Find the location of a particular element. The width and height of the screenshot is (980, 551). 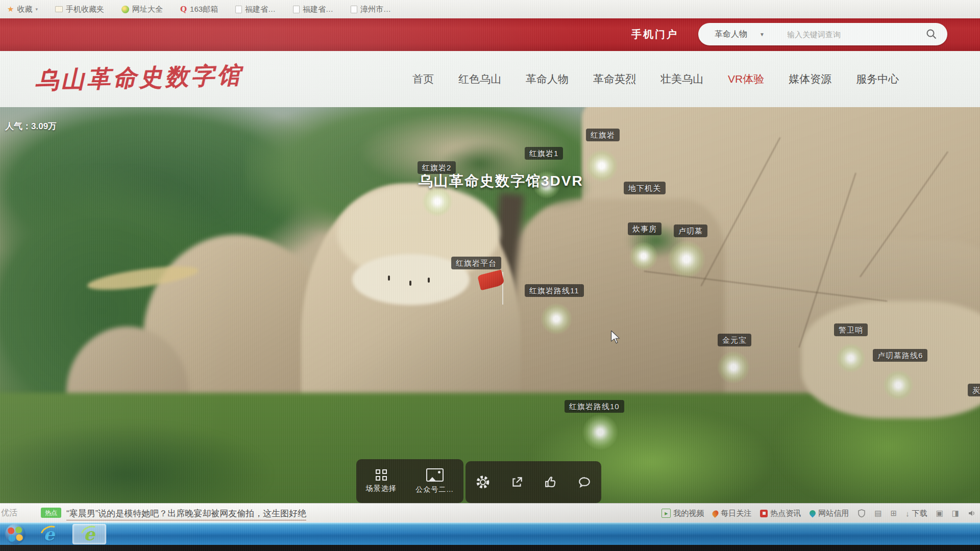

nav-item-red-wushan: 红色乌山 is located at coordinates (480, 79).